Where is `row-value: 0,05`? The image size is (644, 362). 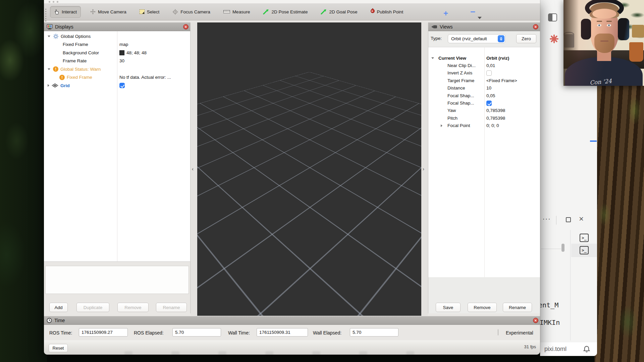 row-value: 0,05 is located at coordinates (491, 96).